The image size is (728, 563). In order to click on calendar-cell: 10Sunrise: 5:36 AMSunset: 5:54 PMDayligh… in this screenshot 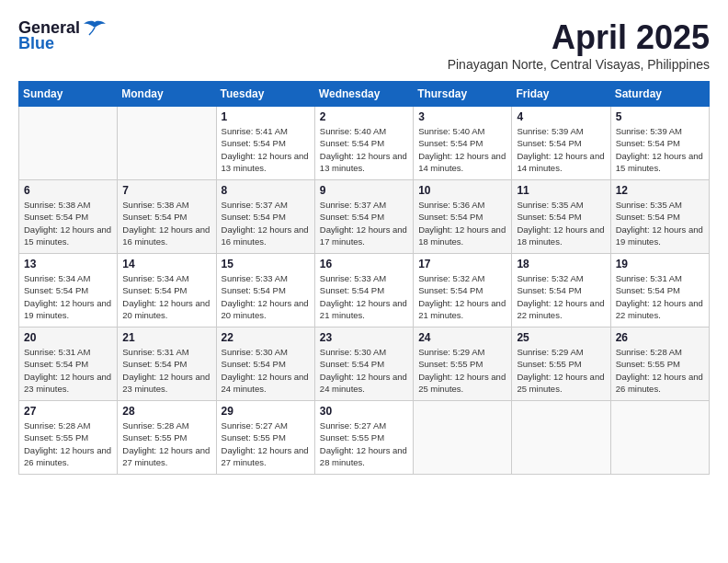, I will do `click(463, 217)`.